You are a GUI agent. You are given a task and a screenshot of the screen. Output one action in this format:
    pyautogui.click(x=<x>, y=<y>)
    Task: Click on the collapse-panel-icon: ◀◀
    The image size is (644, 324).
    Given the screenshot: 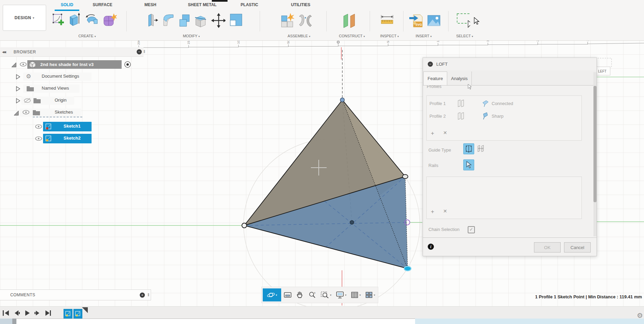 What is the action you would take?
    pyautogui.click(x=4, y=52)
    